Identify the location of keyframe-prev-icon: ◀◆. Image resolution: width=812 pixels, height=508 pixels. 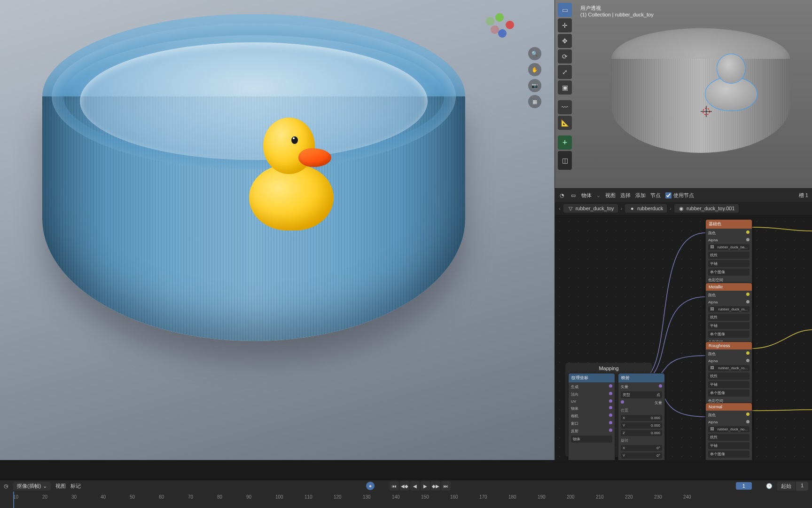
(405, 486).